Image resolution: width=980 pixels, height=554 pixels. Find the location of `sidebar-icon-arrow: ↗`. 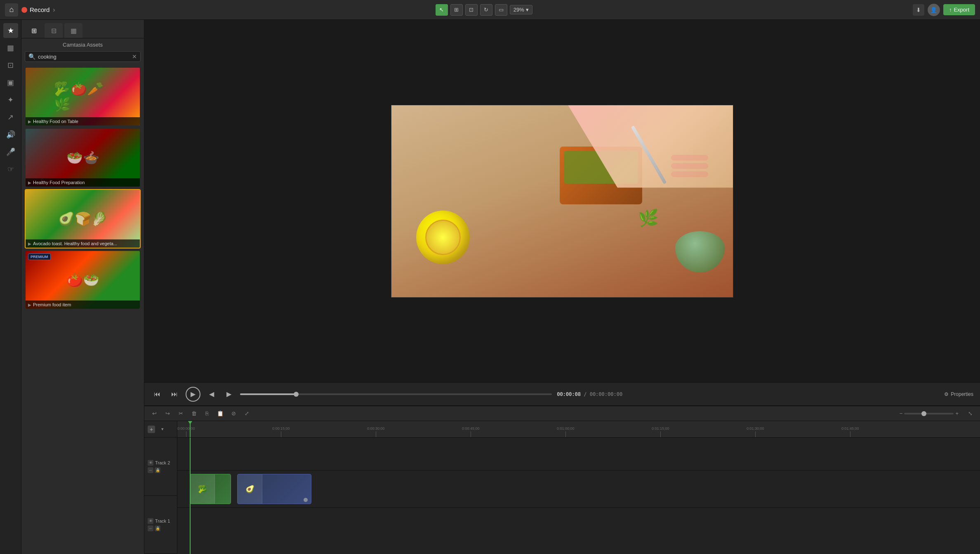

sidebar-icon-arrow: ↗ is located at coordinates (11, 117).